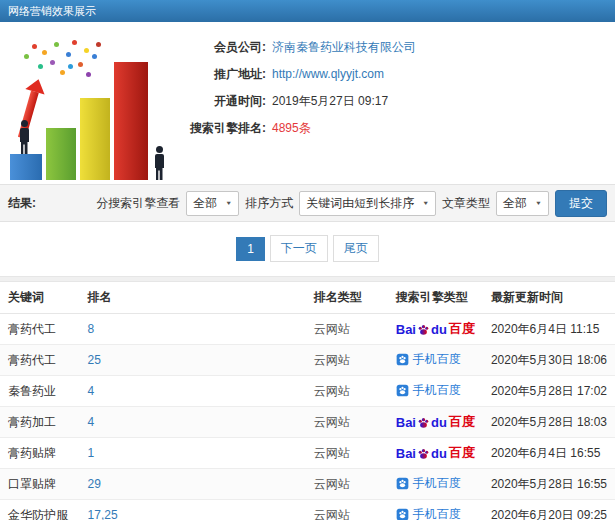 This screenshot has width=615, height=520. What do you see at coordinates (308, 392) in the screenshot?
I see `table-row: 秦鲁药业 4 云网站 Bai du 百度` at bounding box center [308, 392].